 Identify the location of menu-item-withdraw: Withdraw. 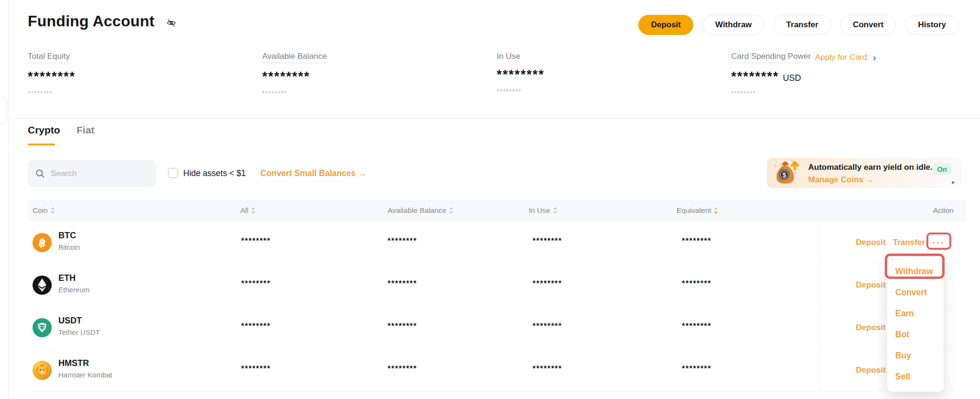
(915, 271).